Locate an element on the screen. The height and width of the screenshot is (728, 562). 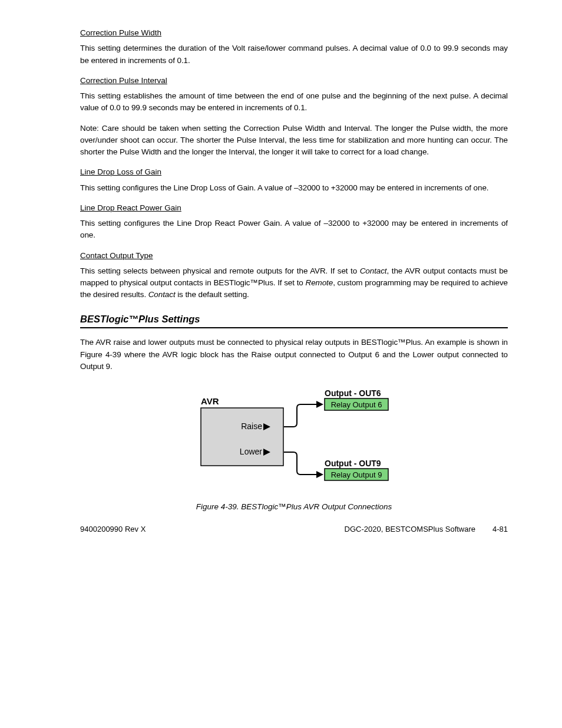
raise-label: Raise is located at coordinates (252, 426).